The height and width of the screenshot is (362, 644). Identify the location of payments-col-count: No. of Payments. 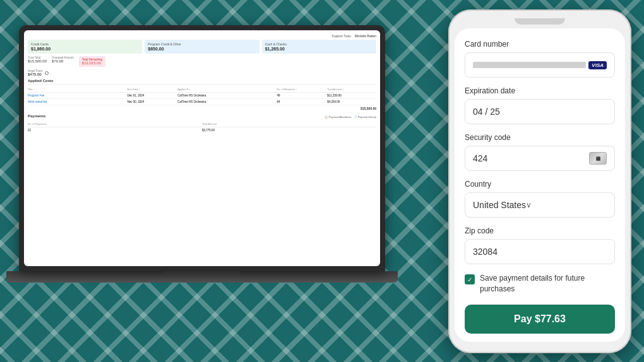
(115, 124).